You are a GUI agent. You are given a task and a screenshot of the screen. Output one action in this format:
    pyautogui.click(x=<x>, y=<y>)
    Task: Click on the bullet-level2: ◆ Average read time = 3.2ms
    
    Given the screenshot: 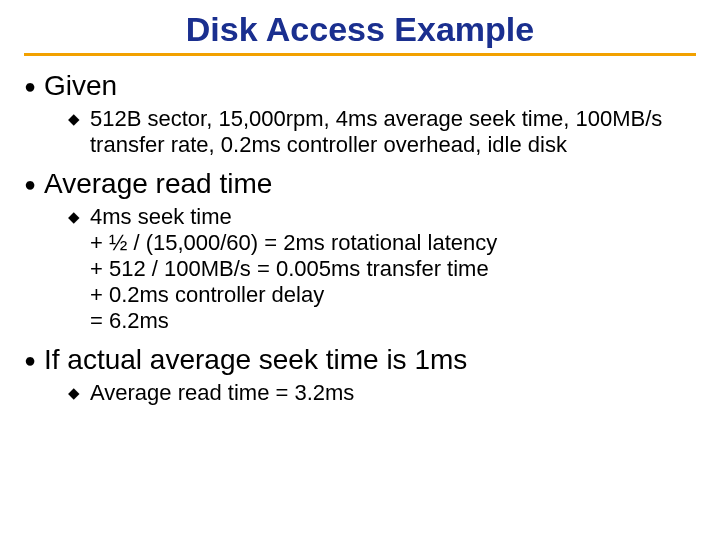 What is the action you would take?
    pyautogui.click(x=382, y=393)
    